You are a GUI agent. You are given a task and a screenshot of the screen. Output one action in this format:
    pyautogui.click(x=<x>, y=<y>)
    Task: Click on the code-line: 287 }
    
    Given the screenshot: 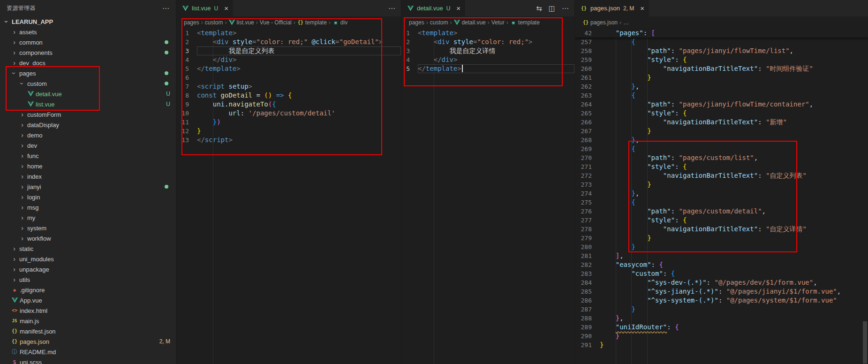 What is the action you would take?
    pyautogui.click(x=721, y=310)
    